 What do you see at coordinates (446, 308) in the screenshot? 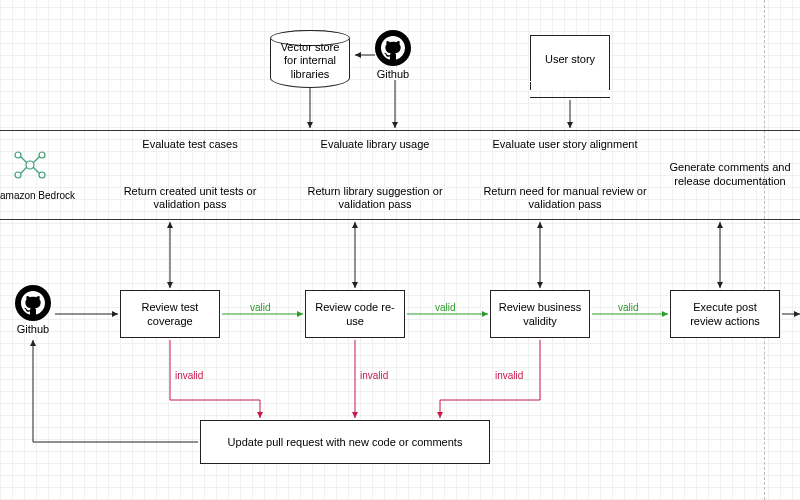
I see `valid-label-2: valid` at bounding box center [446, 308].